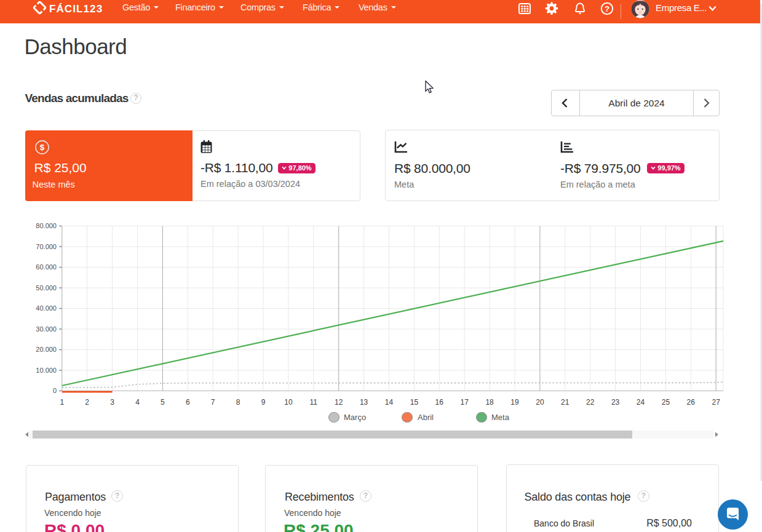 The image size is (762, 532). I want to click on svg-text: 80.000, so click(46, 226).